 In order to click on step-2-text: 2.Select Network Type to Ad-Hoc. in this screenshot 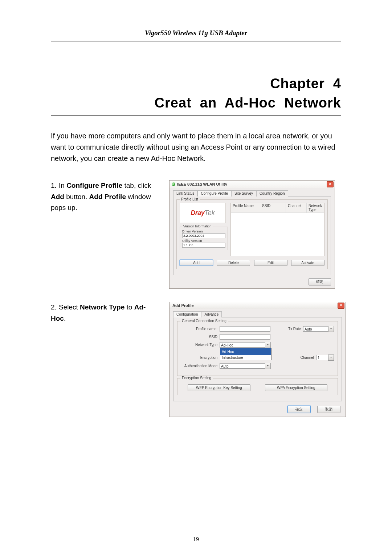, I will do `click(105, 313)`.